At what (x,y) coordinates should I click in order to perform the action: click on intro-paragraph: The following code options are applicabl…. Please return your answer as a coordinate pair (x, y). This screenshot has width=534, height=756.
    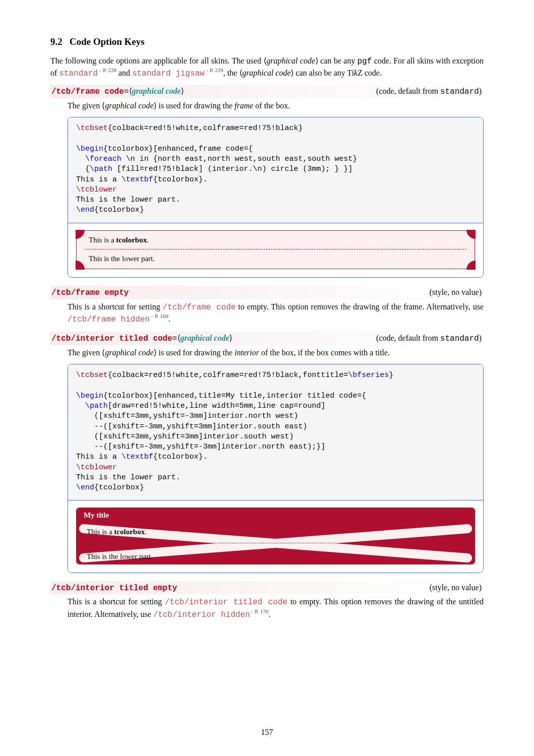
    Looking at the image, I should click on (267, 68).